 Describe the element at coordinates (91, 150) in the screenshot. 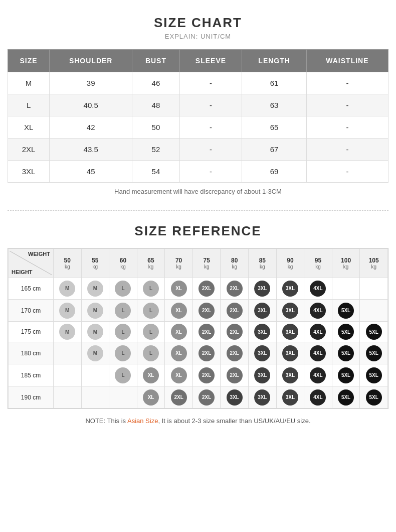

I see `table-cell: 43.5` at that location.